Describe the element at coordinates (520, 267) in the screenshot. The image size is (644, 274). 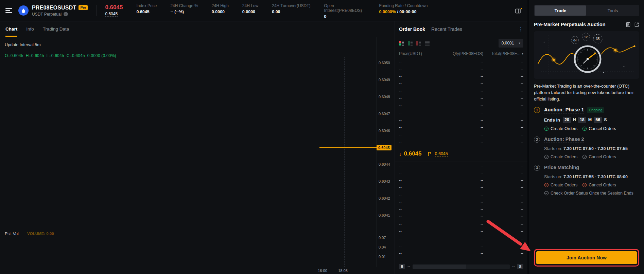
I see `sell-badge: S` at that location.